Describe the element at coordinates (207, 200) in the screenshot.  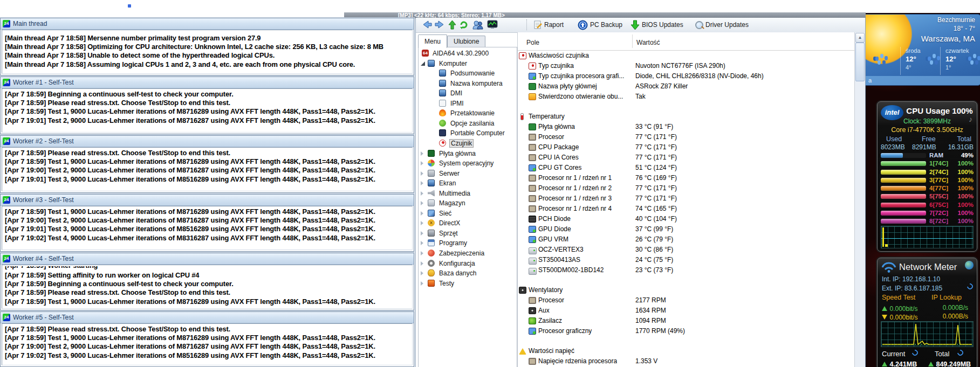
I see `window-titlebar: 24Worker #3 - Self-Test` at that location.